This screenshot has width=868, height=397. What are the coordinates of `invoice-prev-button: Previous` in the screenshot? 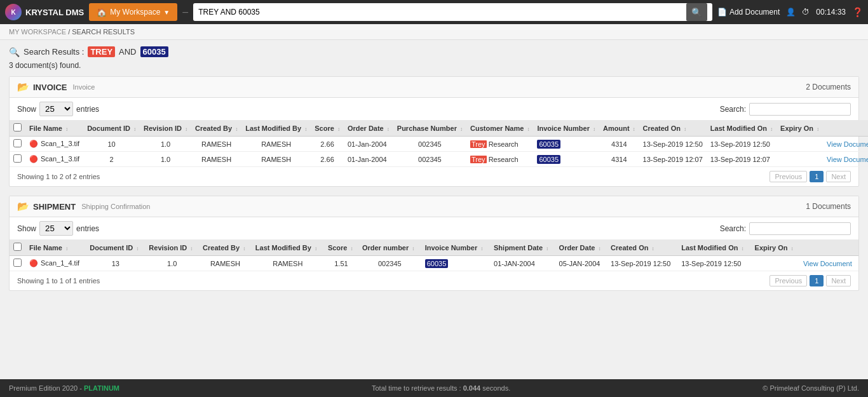 It's located at (788, 177).